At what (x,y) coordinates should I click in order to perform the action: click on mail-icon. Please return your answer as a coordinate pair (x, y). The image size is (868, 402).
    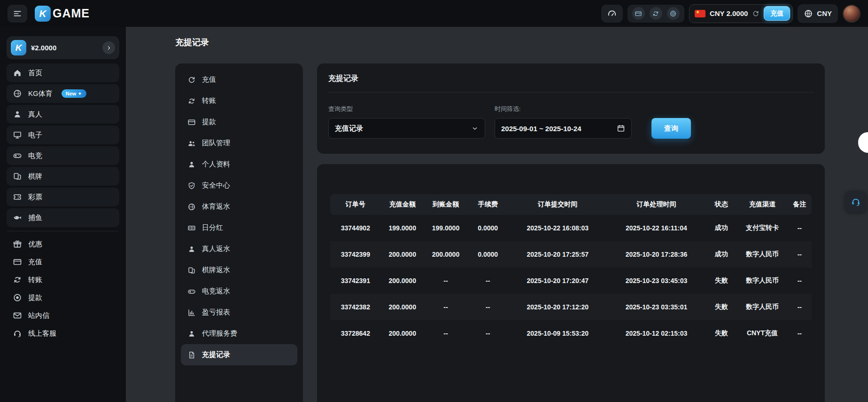
    Looking at the image, I should click on (17, 315).